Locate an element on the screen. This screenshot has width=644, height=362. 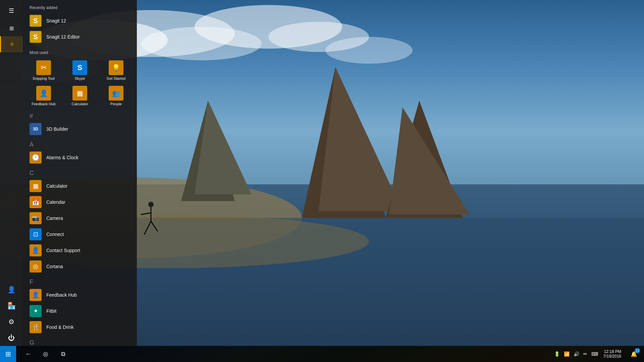
system-tray: 🔋 📶 🔊 ✏ ⌨ is located at coordinates (576, 354).